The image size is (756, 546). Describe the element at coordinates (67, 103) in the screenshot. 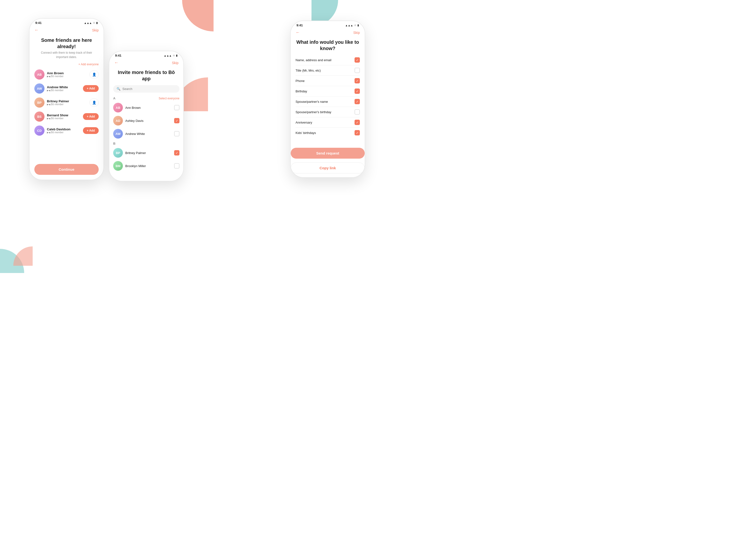

I see `contact-item: BP Britney Palmer ▶◀ Bō member 👤` at that location.